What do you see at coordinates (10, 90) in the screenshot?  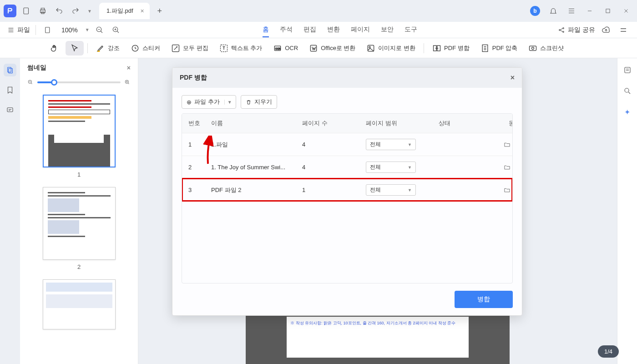 I see `bookmark-panel-icon` at bounding box center [10, 90].